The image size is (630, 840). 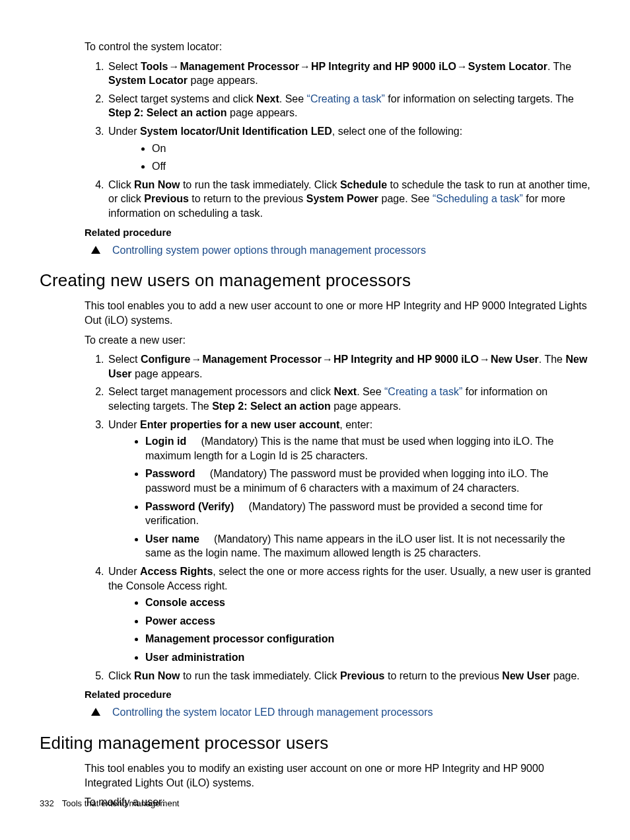 What do you see at coordinates (368, 639) in the screenshot?
I see `access-mp-config: Management processor configuration` at bounding box center [368, 639].